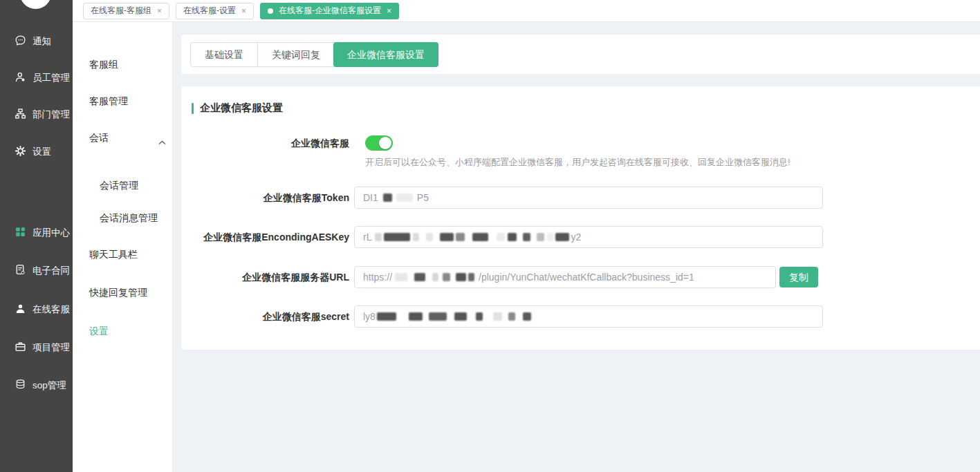 This screenshot has width=980, height=472. I want to click on settings-tab-group: 基础设置 关键词回复 企业微信客服设置, so click(314, 55).